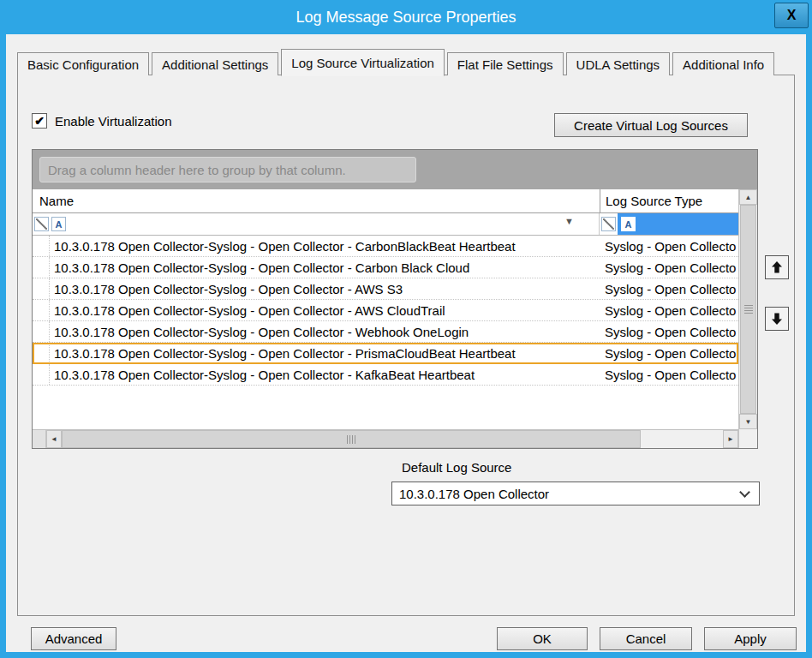 The height and width of the screenshot is (658, 812). What do you see at coordinates (542, 639) in the screenshot?
I see `ok-button: OK` at bounding box center [542, 639].